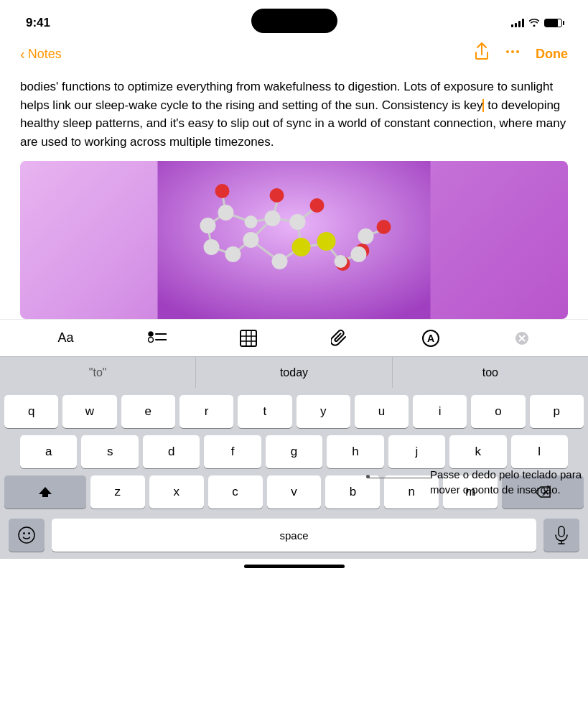 Image resolution: width=588 pixels, height=724 pixels. I want to click on key-x: x, so click(177, 492).